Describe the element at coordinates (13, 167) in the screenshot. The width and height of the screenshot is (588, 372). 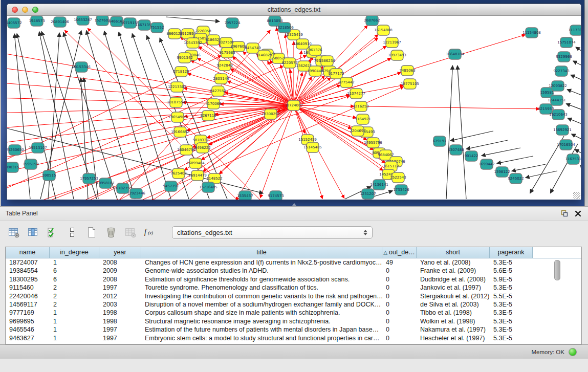
I see `graph-node: 890315` at that location.